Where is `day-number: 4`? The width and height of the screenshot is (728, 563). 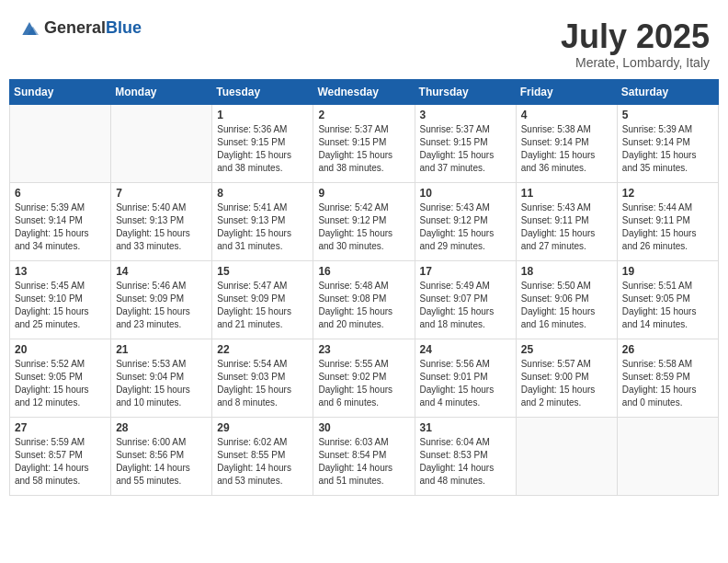 day-number: 4 is located at coordinates (566, 115).